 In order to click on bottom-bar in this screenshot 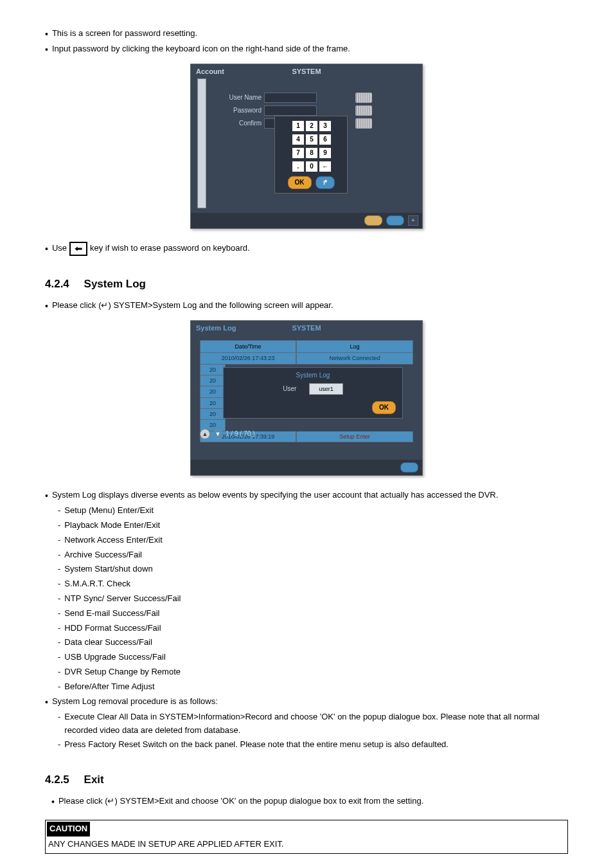, I will do `click(306, 467)`.